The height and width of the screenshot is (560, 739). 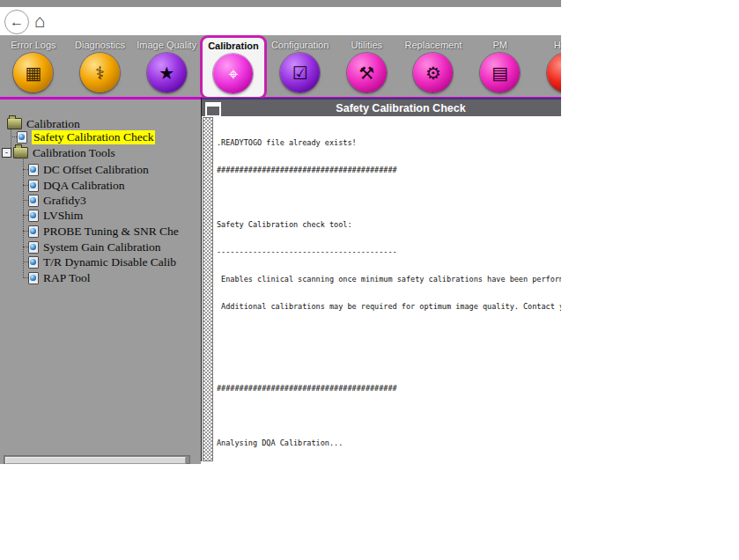 I want to click on console-line: .READYTOGO file already exists!, so click(x=389, y=143).